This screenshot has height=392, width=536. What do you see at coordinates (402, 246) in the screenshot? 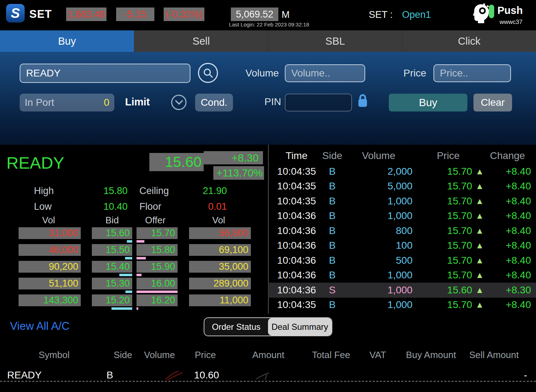
I see `trade-row: 10:04:36 B 100 15.70▲ +8.40` at bounding box center [402, 246].